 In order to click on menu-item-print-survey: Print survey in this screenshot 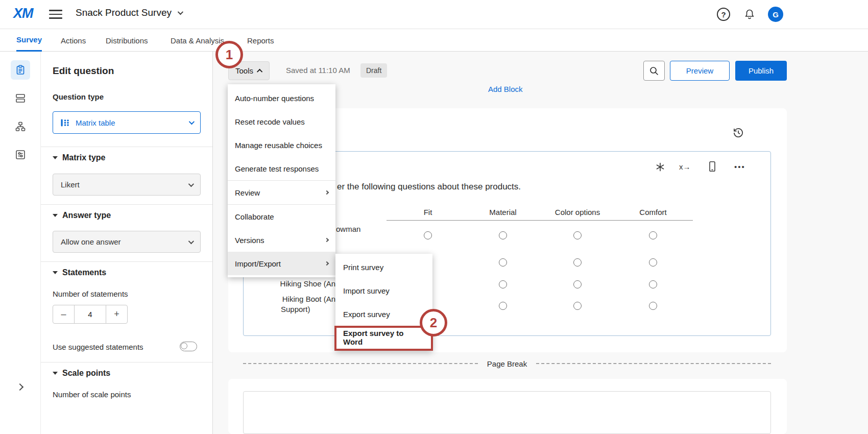, I will do `click(384, 267)`.